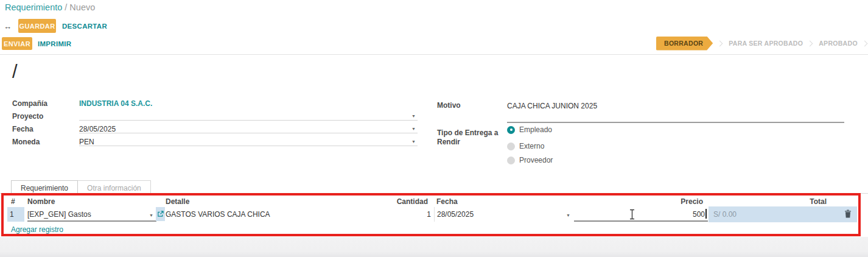  What do you see at coordinates (641, 221) in the screenshot?
I see `precio-input-underline` at bounding box center [641, 221].